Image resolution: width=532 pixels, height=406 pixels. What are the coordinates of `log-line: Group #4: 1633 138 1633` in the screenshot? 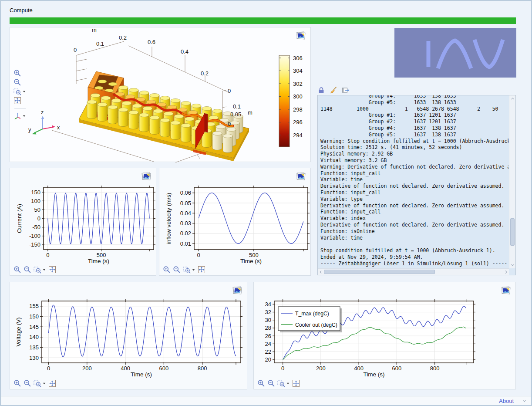 It's located at (414, 97).